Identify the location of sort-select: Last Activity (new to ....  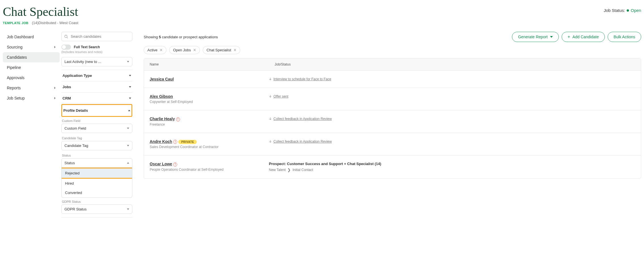
(97, 62).